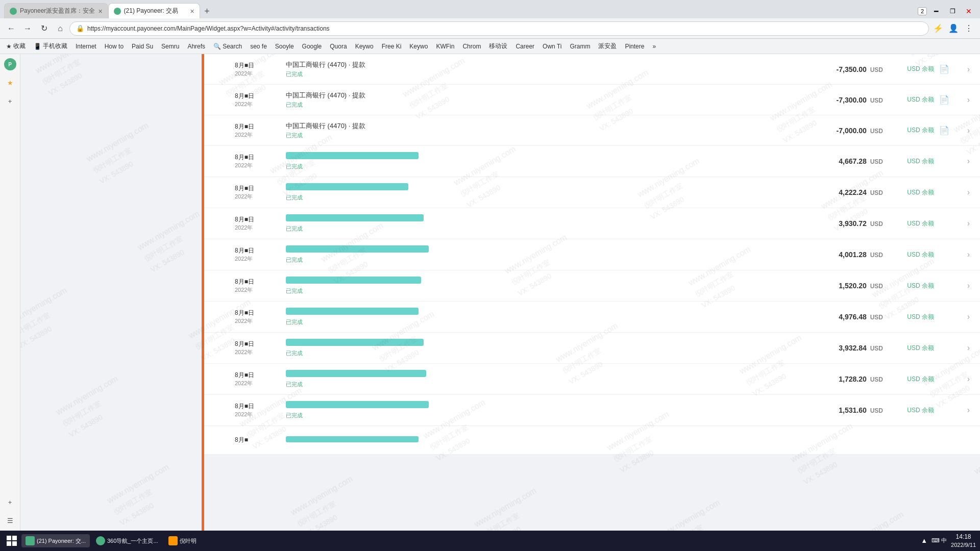  What do you see at coordinates (962, 348) in the screenshot?
I see `chevron-col-9: ›` at bounding box center [962, 348].